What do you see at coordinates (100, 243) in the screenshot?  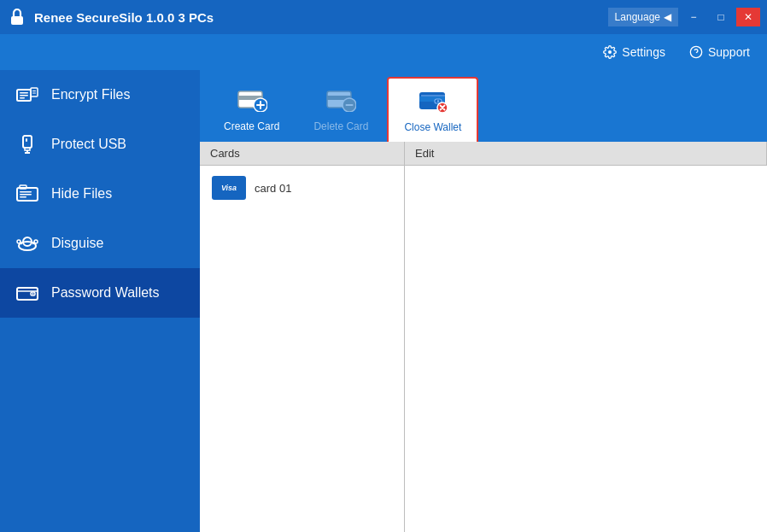 I see `sidebar-item-disguise: Disguise` at bounding box center [100, 243].